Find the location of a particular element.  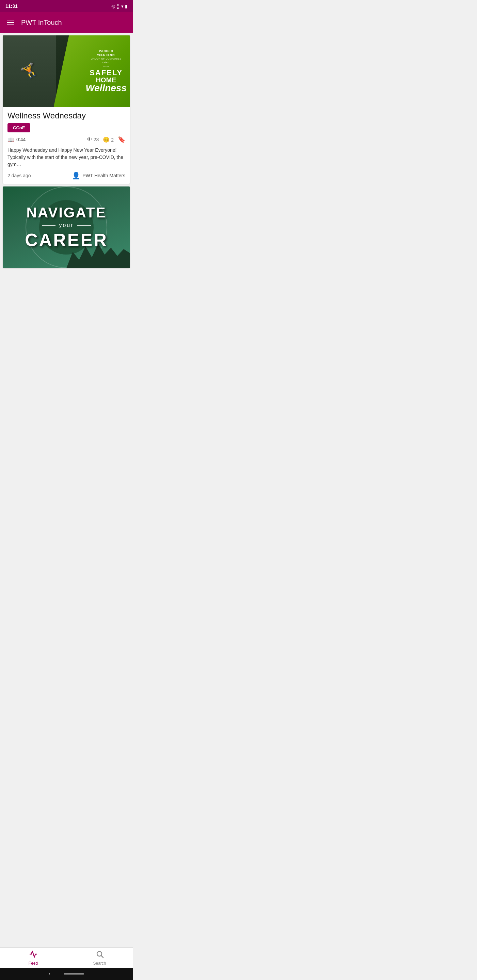

wellness-home-text: HOME is located at coordinates (106, 80).